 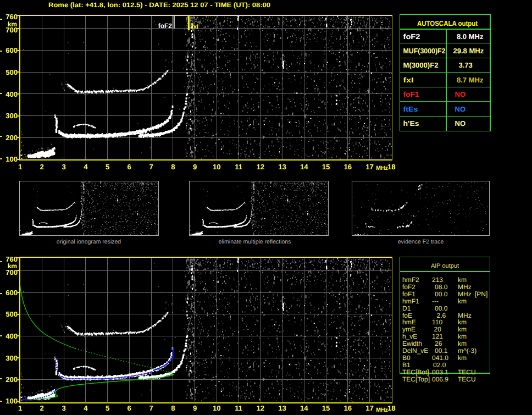 I want to click on svg-text: 2, so click(x=42, y=167).